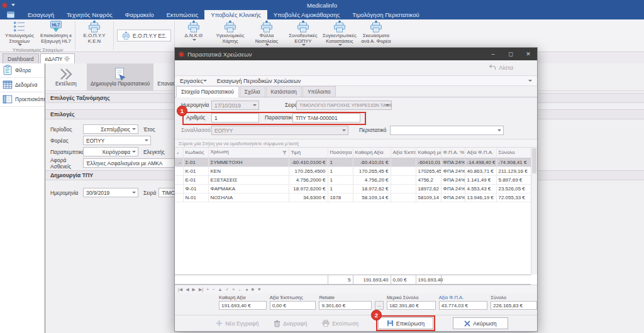 This screenshot has width=644, height=333. What do you see at coordinates (230, 32) in the screenshot?
I see `ribbon-button: Υγειονομικός Χάρτης` at bounding box center [230, 32].